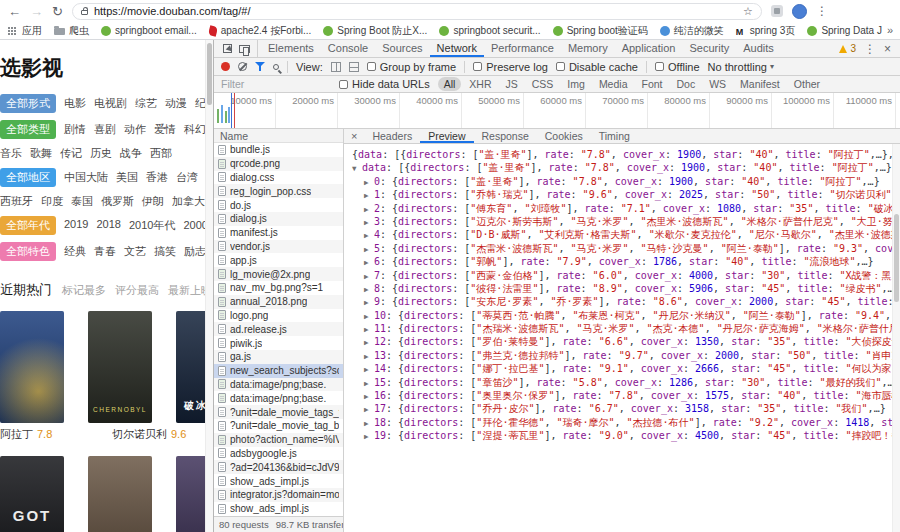 Image resolution: width=900 pixels, height=532 pixels. Describe the element at coordinates (506, 136) in the screenshot. I see `detail-tab: Response` at that location.